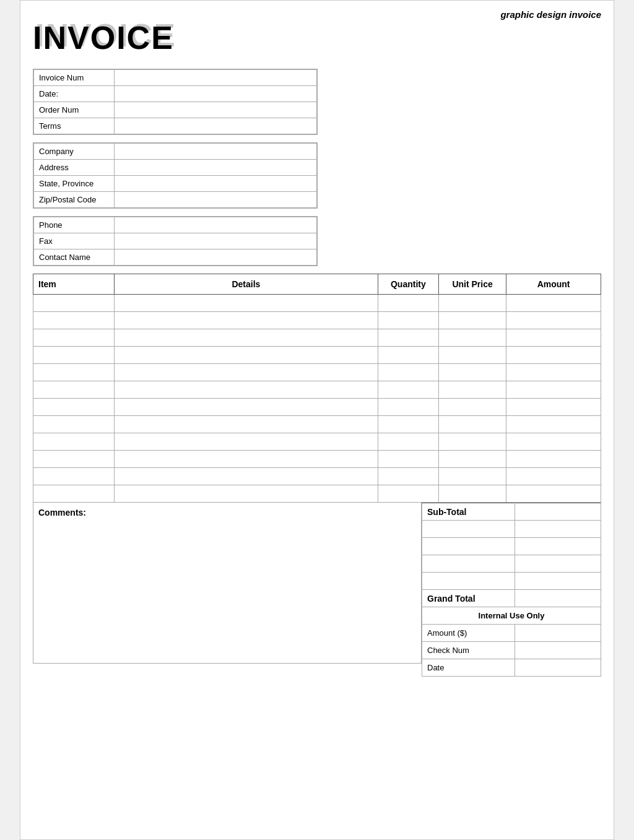 This screenshot has height=840, width=634. I want to click on check-num-row: Check Num, so click(511, 651).